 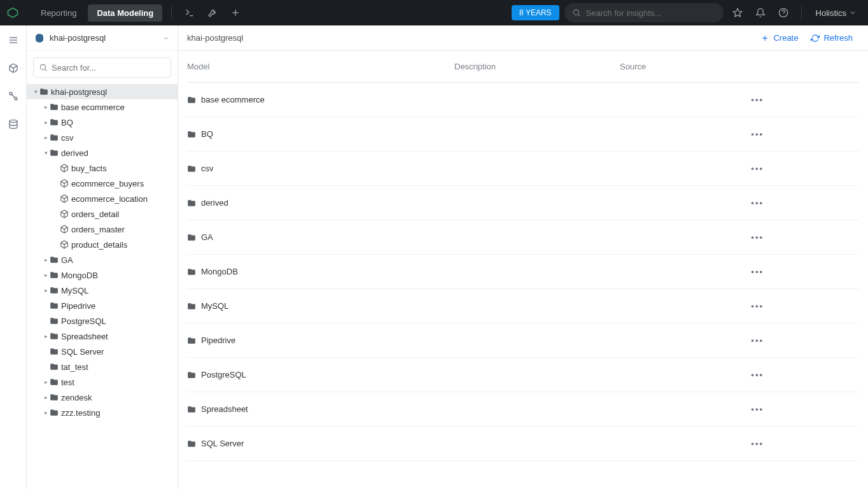 I want to click on rail-relationship-icon, so click(x=13, y=96).